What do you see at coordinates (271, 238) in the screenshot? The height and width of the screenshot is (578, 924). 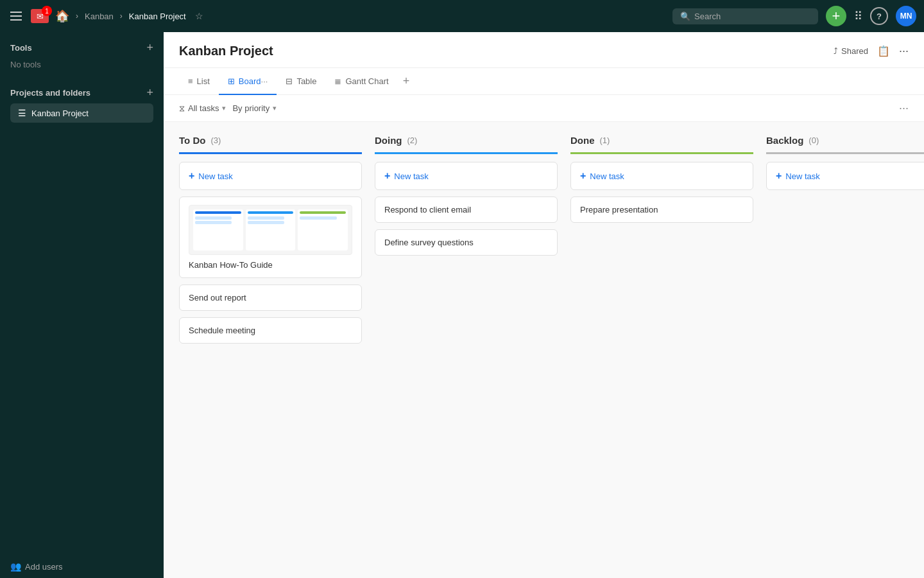 I see `card-kanban-guide: Kanban How-To Guide` at bounding box center [271, 238].